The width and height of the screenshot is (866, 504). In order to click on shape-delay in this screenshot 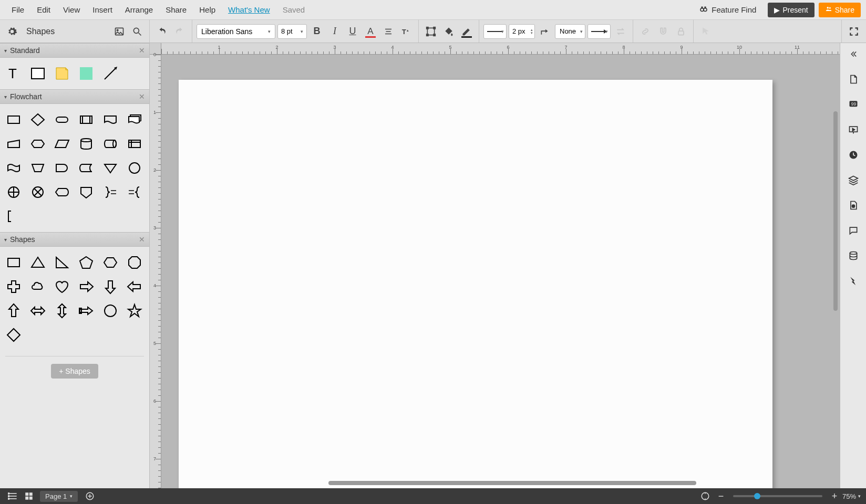, I will do `click(62, 168)`.